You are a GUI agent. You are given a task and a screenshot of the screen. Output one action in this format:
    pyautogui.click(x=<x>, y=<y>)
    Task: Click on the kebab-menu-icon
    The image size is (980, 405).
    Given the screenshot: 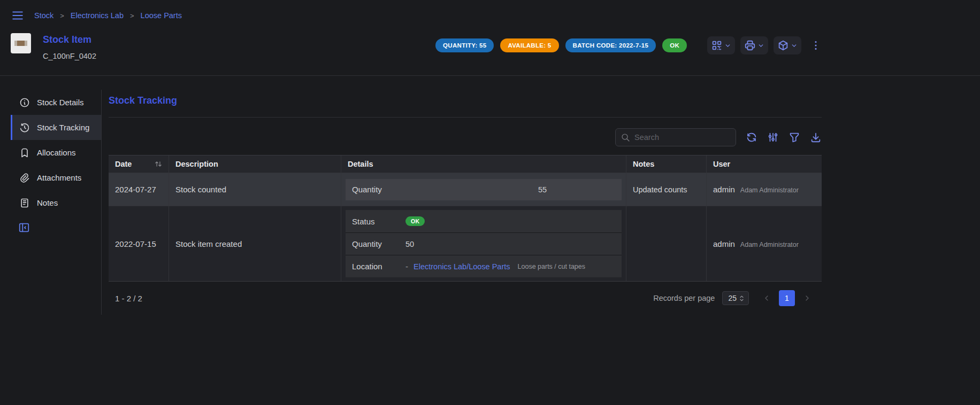 What is the action you would take?
    pyautogui.click(x=816, y=45)
    